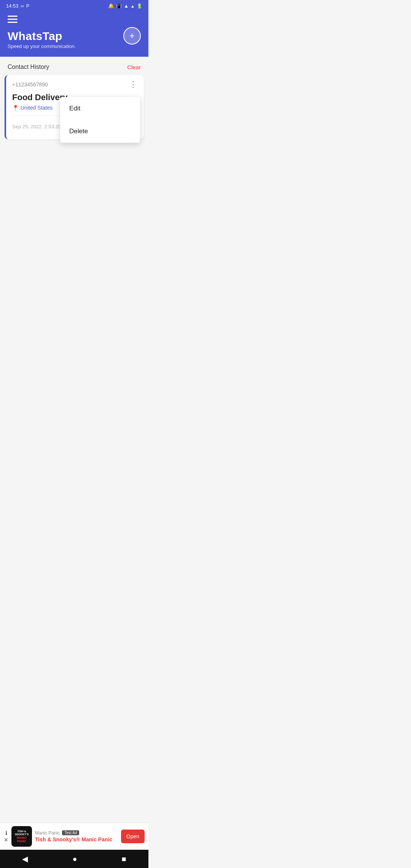  I want to click on add-contact-button: +, so click(132, 36).